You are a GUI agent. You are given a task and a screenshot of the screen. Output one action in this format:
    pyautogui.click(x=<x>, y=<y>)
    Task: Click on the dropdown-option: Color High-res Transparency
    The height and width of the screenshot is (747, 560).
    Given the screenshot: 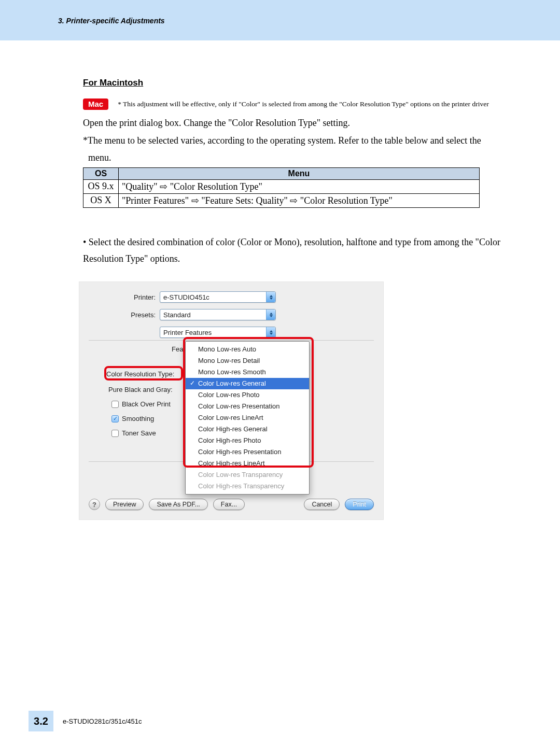 What is the action you would take?
    pyautogui.click(x=247, y=486)
    